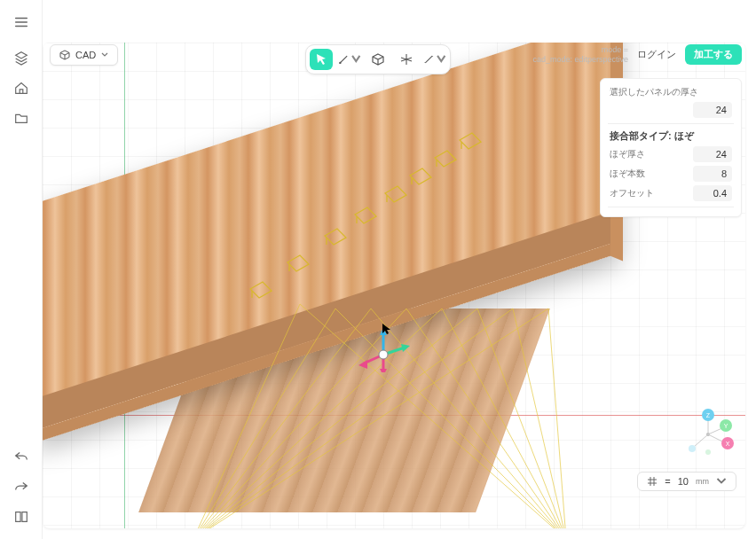  What do you see at coordinates (85, 55) in the screenshot?
I see `mode-chip-label: CAD` at bounding box center [85, 55].